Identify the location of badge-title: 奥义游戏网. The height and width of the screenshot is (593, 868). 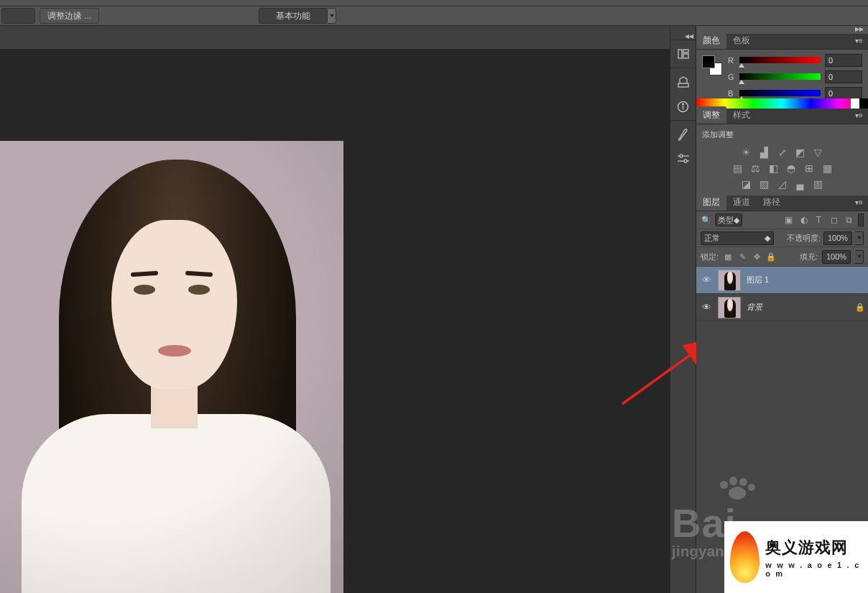
(813, 548).